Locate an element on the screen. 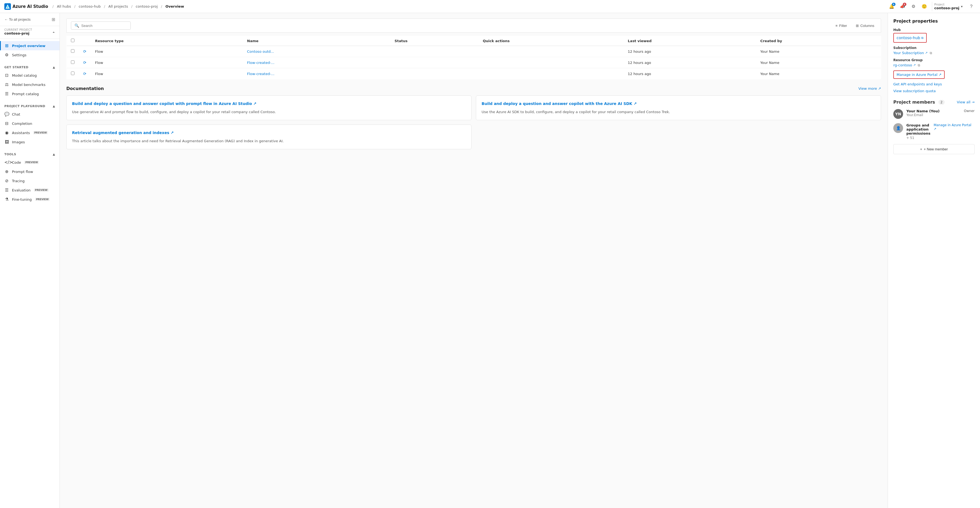 This screenshot has width=980, height=508. sidebar-item-code: </> Code PREVIEW is located at coordinates (30, 162).